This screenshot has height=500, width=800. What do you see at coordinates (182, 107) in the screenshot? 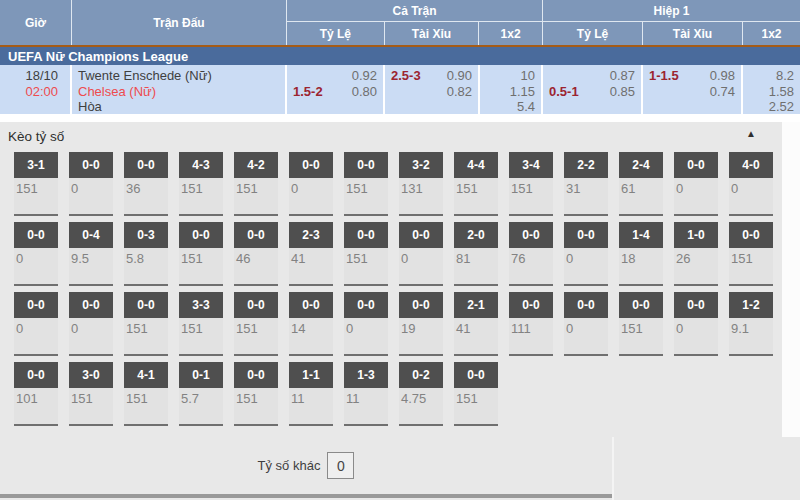
I see `draw-label: Hòa` at bounding box center [182, 107].